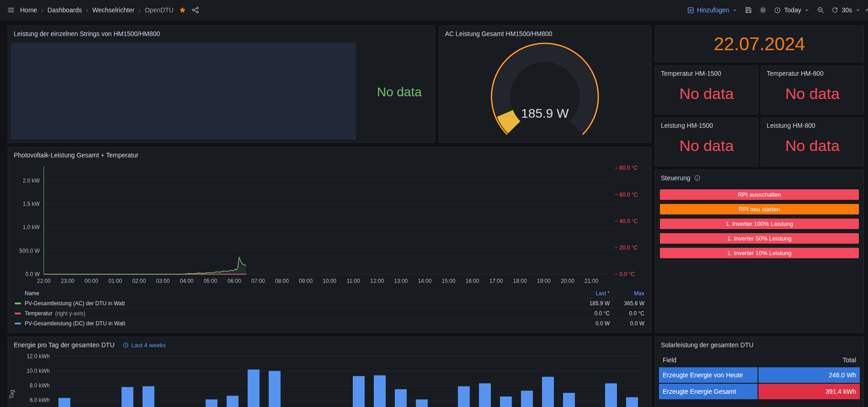 This screenshot has height=407, width=868. Describe the element at coordinates (580, 324) in the screenshot. I see `series-last-value: 0.0 W` at that location.